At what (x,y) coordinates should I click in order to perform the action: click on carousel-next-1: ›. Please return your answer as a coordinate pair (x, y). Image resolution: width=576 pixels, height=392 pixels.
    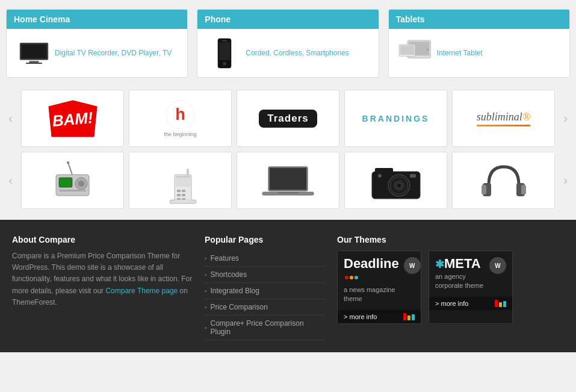
    Looking at the image, I should click on (566, 118).